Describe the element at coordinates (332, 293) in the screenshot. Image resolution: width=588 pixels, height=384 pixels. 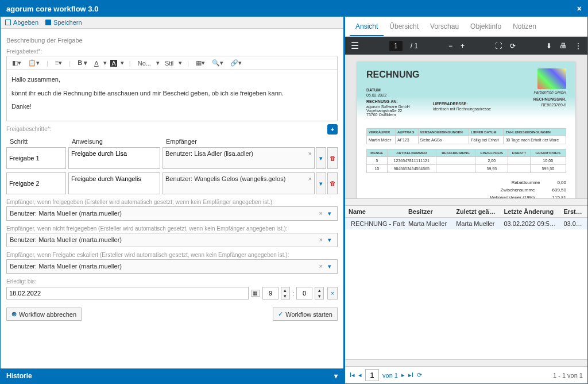
I see `clear-date-icon: ×` at that location.